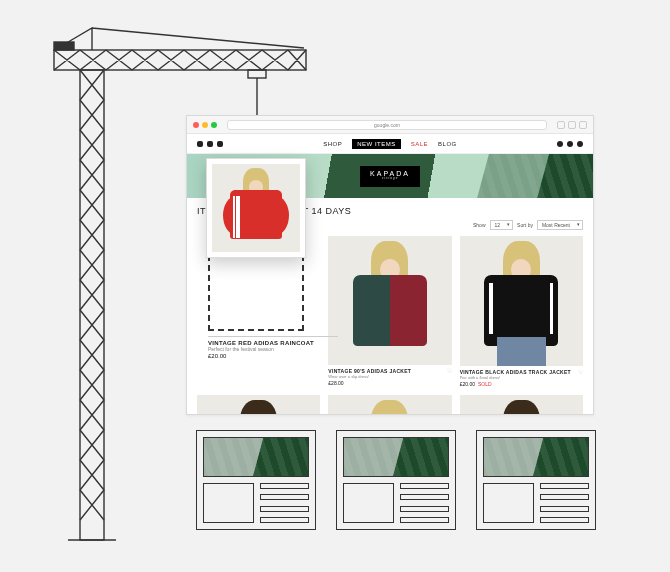 The width and height of the screenshot is (670, 572). Describe the element at coordinates (220, 144) in the screenshot. I see `twitter-icon` at that location.